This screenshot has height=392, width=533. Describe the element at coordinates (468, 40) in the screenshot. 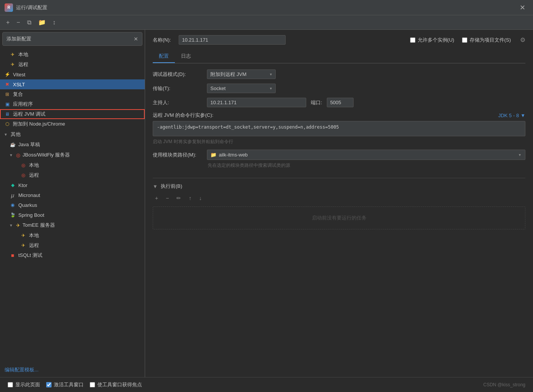

I see `checkbox-group: 允许多个实例(U) 存储为项目文件(S) ⚙` at that location.